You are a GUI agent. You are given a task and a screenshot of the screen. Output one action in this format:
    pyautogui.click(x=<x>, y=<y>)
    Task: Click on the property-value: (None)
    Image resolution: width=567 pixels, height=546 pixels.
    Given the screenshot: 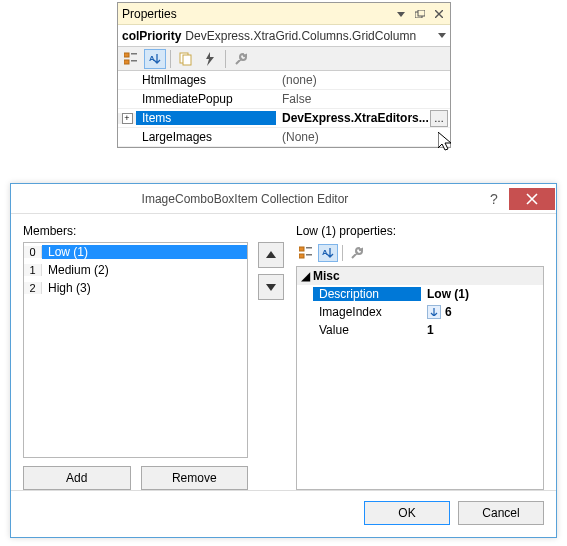 What is the action you would take?
    pyautogui.click(x=363, y=137)
    